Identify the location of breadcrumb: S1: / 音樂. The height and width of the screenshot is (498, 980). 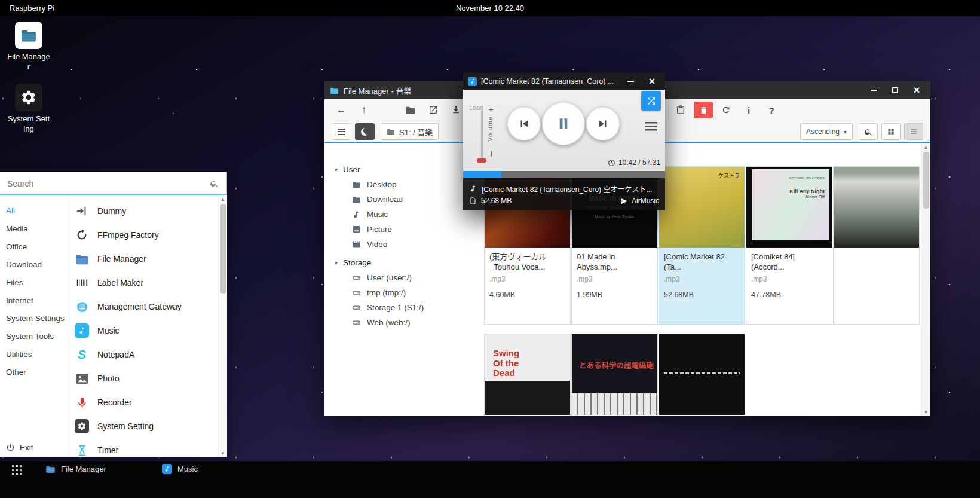
(410, 132).